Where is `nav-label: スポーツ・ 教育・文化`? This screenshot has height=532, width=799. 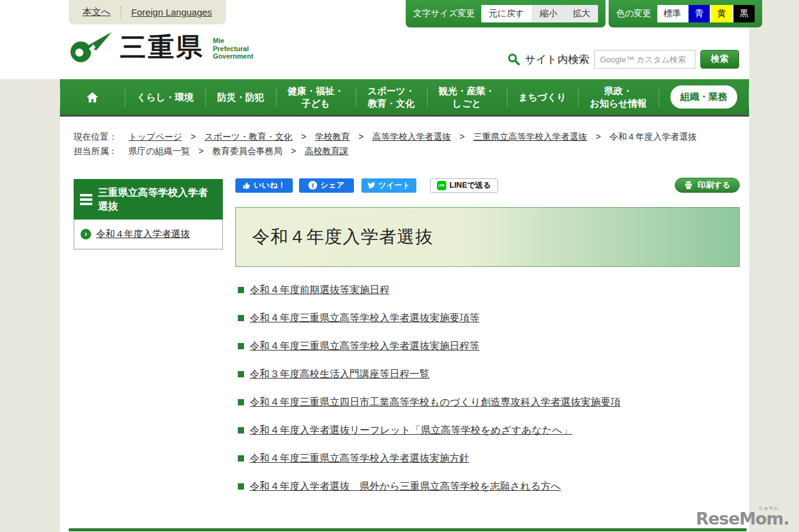
nav-label: スポーツ・ 教育・文化 is located at coordinates (391, 97).